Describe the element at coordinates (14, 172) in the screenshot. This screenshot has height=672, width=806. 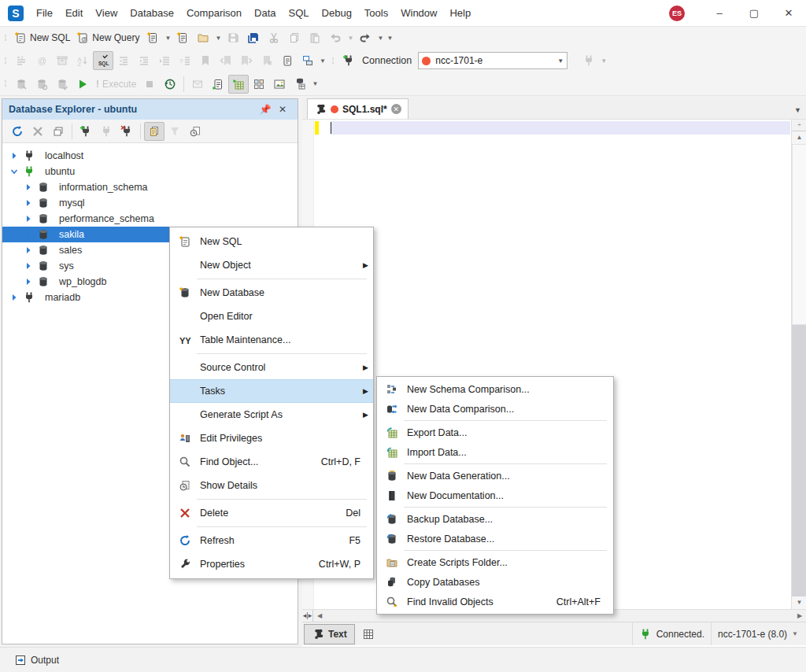
I see `chevron-down-icon` at that location.